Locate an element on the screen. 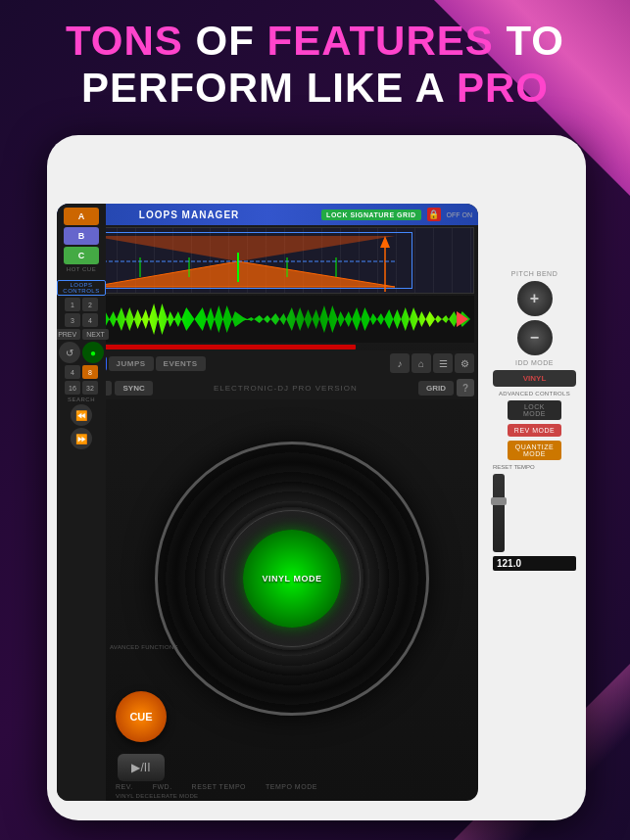  lock-icon: 🔒 is located at coordinates (434, 214).